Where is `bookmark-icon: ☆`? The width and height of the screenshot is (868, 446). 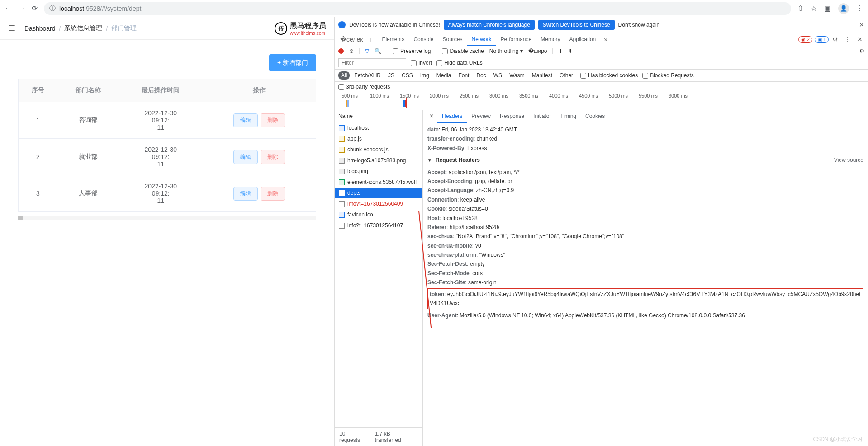
bookmark-icon: ☆ is located at coordinates (814, 8).